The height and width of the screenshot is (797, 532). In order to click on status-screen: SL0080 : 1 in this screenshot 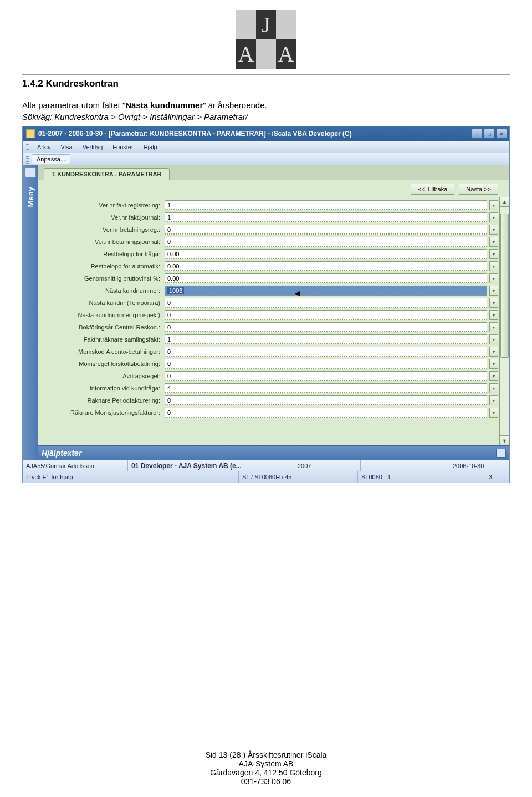, I will do `click(422, 477)`.